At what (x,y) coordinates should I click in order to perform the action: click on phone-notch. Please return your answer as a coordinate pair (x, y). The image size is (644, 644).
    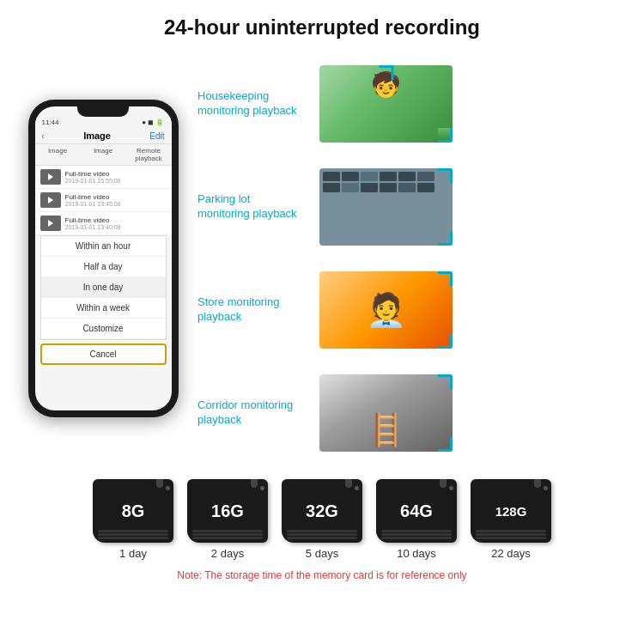
    Looking at the image, I should click on (103, 112).